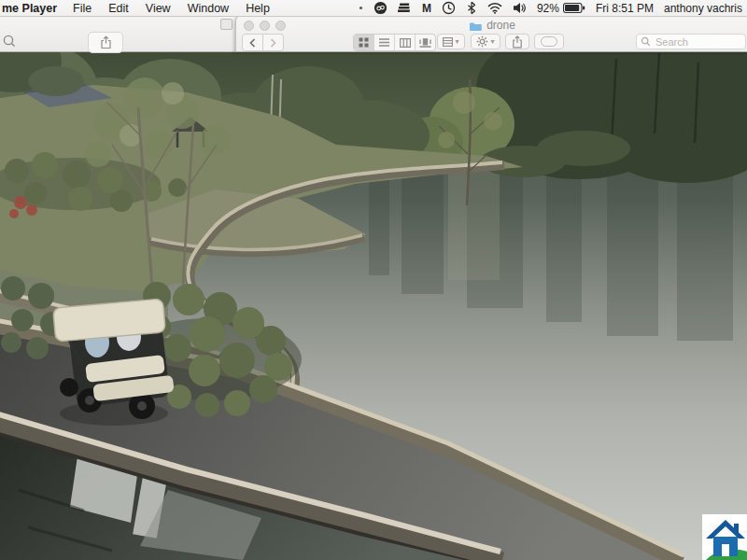 The image size is (747, 560). What do you see at coordinates (263, 43) in the screenshot?
I see `nav-buttons` at bounding box center [263, 43].